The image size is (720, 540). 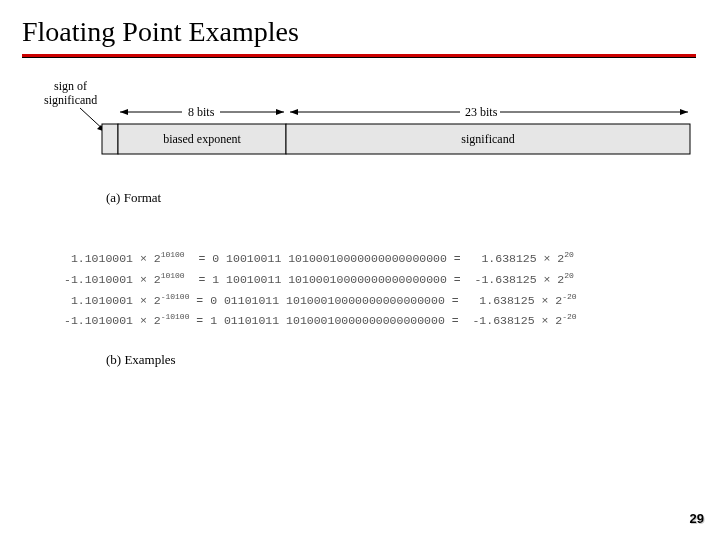 I want to click on example-row: -1.1010001 × 210100 = 1 10010011 1010001…, so click(x=320, y=278).